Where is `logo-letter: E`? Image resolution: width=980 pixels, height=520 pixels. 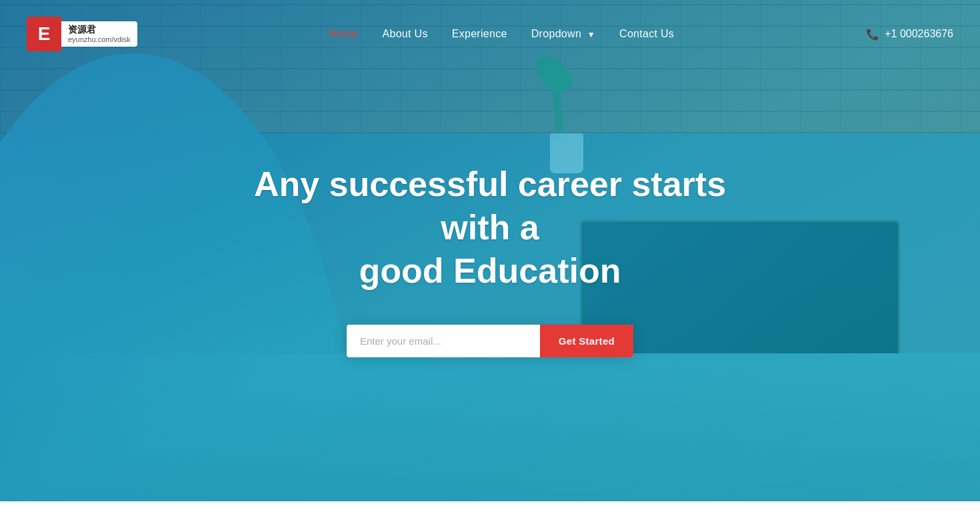
logo-letter: E is located at coordinates (44, 34).